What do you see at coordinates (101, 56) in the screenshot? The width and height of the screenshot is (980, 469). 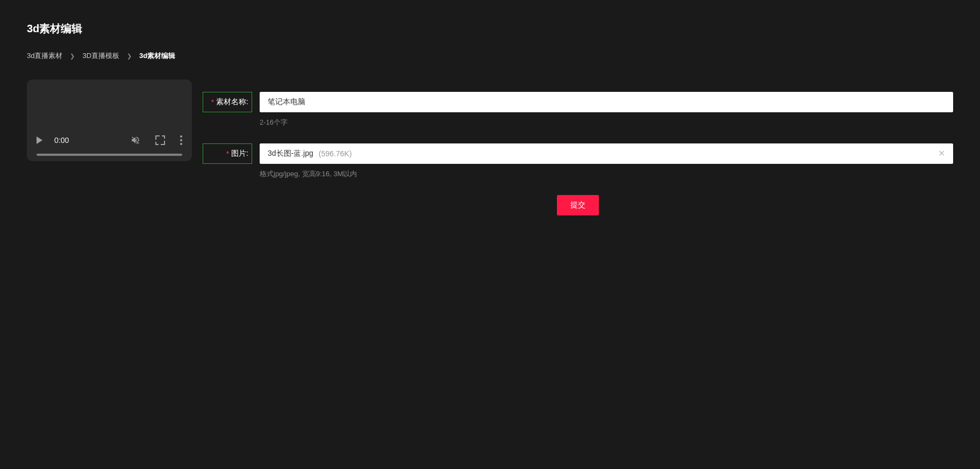 I see `breadcrumb-item-template: 3D直播模板` at bounding box center [101, 56].